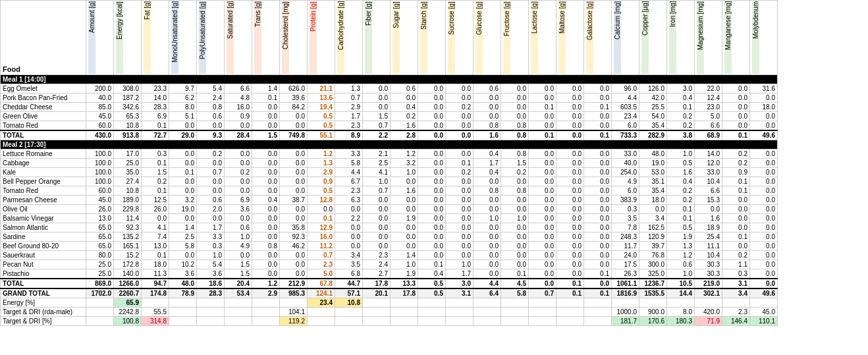 The image size is (868, 355). What do you see at coordinates (238, 117) in the screenshot?
I see `sat-cell: 0.9` at bounding box center [238, 117].